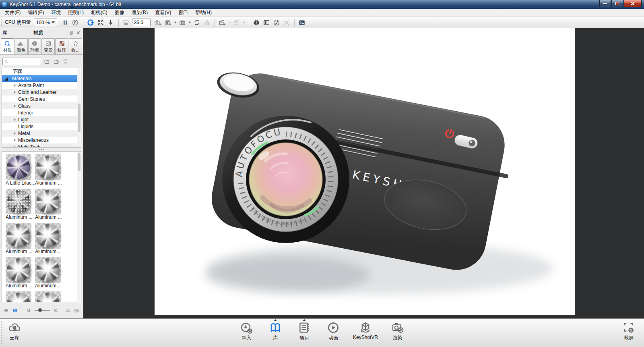  Describe the element at coordinates (302, 23) in the screenshot. I see `scripting-console-button` at that location.